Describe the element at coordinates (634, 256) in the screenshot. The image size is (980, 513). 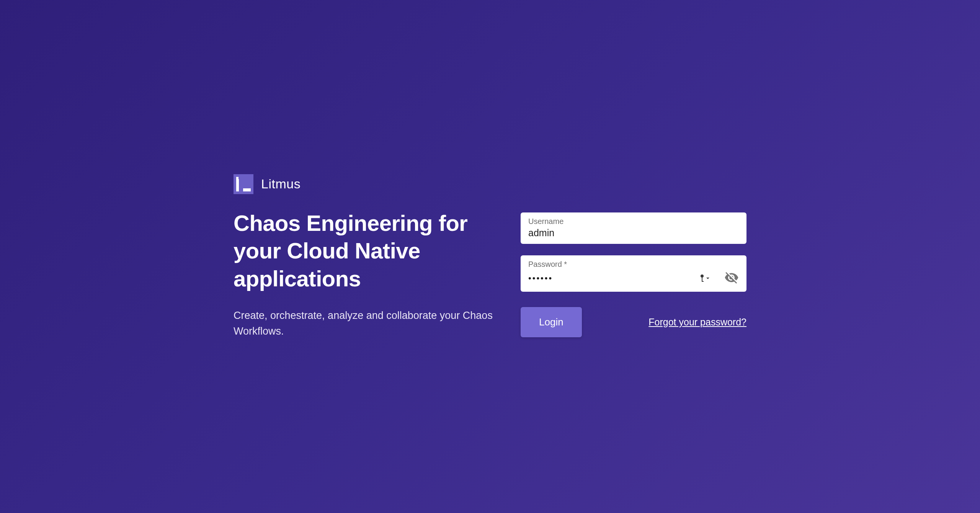
I see `login-form: Username Password *` at that location.